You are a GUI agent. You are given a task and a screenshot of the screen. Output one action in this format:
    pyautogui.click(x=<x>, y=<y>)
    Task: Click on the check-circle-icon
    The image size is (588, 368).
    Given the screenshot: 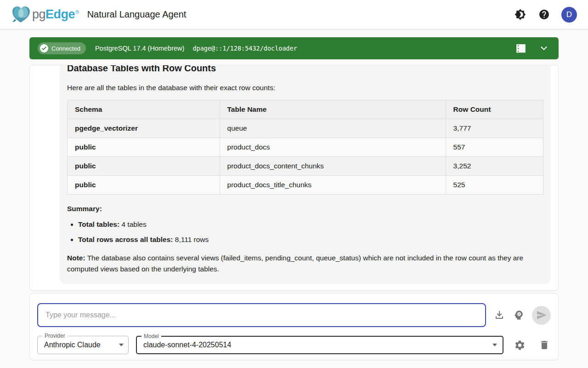 What is the action you would take?
    pyautogui.click(x=44, y=48)
    